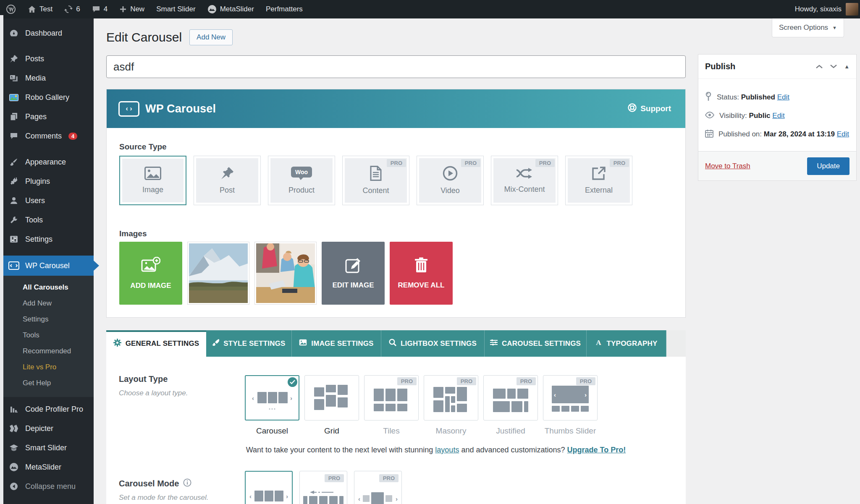 This screenshot has height=504, width=860. What do you see at coordinates (227, 180) in the screenshot?
I see `source-option-post: Post` at bounding box center [227, 180].